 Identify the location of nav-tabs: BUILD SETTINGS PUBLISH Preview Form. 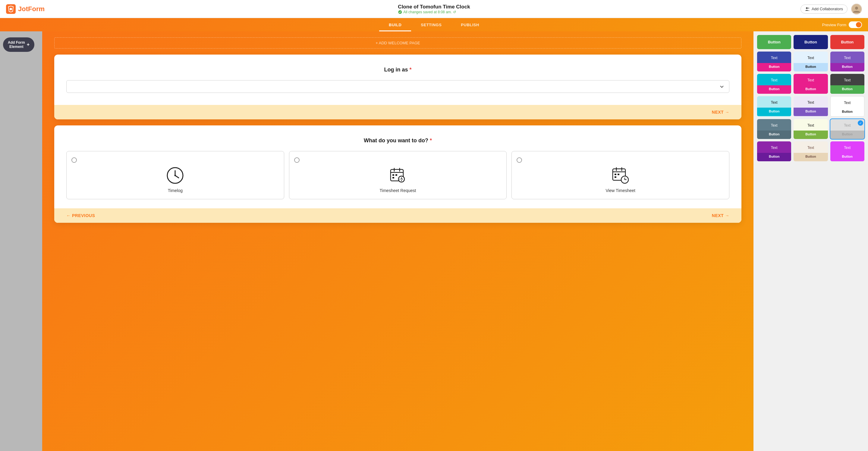
(434, 25).